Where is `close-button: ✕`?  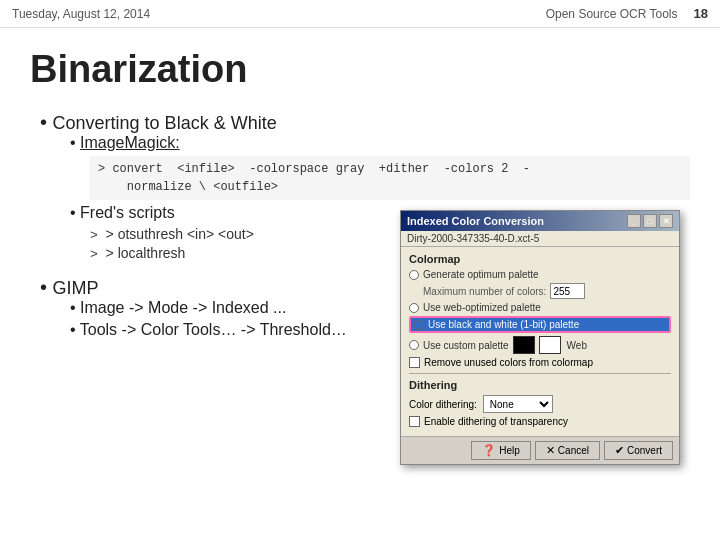
close-button: ✕ is located at coordinates (666, 221).